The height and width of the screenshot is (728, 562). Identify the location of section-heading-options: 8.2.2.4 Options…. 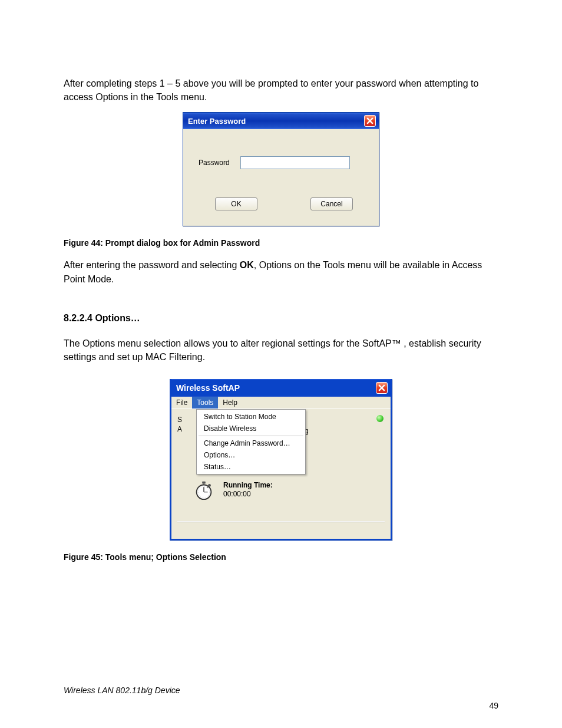
(281, 318).